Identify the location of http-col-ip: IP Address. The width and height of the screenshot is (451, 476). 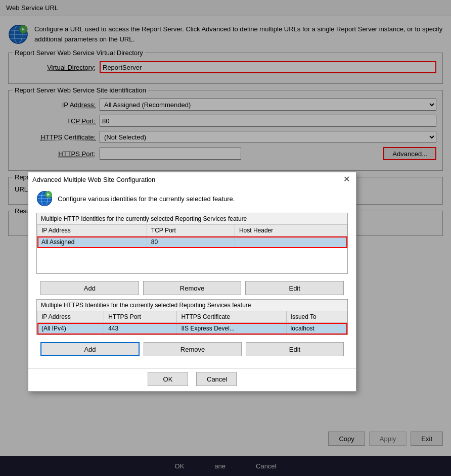
(92, 230).